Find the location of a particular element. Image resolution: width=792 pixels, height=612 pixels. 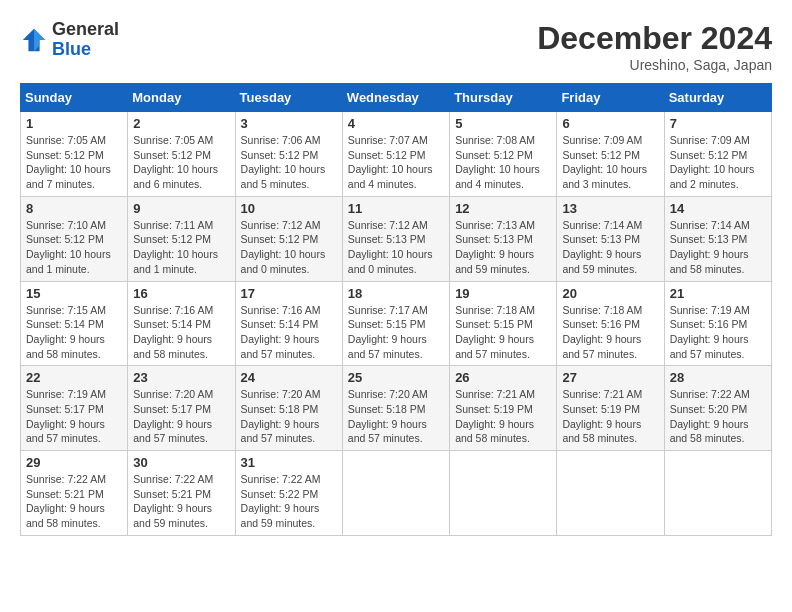

calendar-cell: 6 Sunrise: 7:09 AM Sunset: 5:12 PM Dayli… is located at coordinates (610, 154).